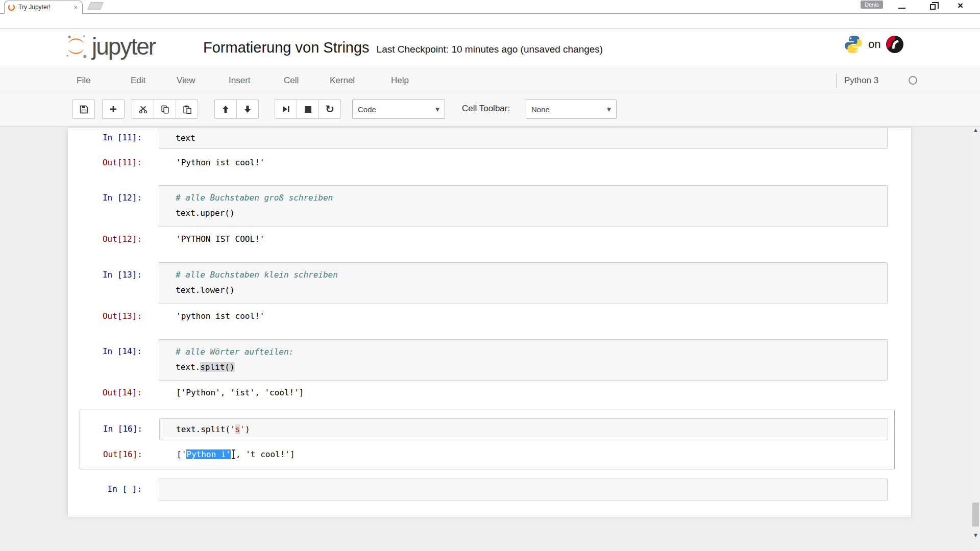 The image size is (980, 551). Describe the element at coordinates (342, 81) in the screenshot. I see `menu-item-kernel: Kernel` at that location.